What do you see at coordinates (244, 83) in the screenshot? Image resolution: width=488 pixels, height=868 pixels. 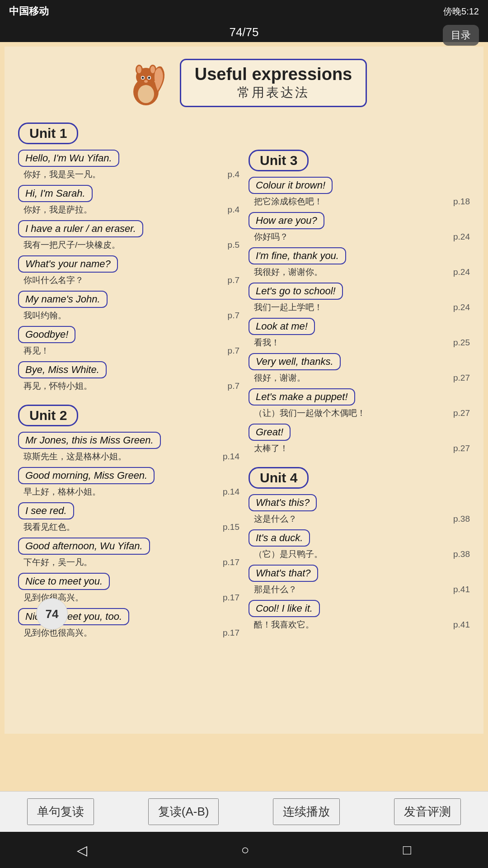 I see `page-header: Useful expressions 常用表达法` at bounding box center [244, 83].